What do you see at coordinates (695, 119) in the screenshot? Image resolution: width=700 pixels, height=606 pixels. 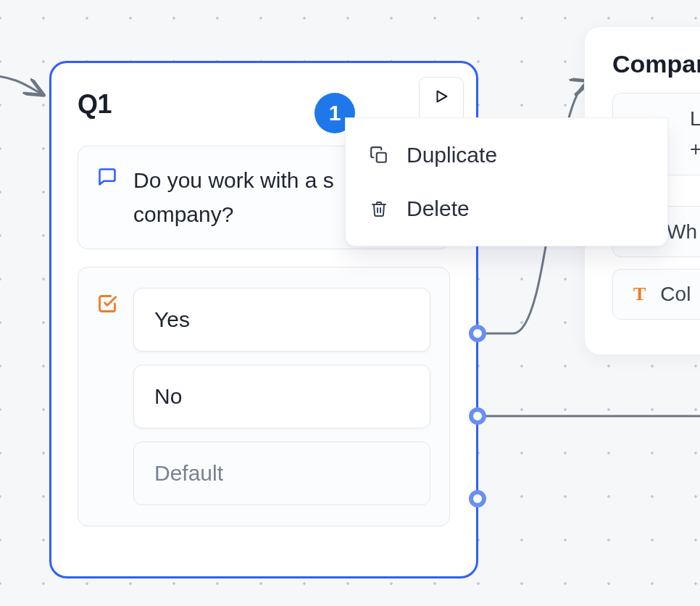 I see `row-text: Lea` at bounding box center [695, 119].